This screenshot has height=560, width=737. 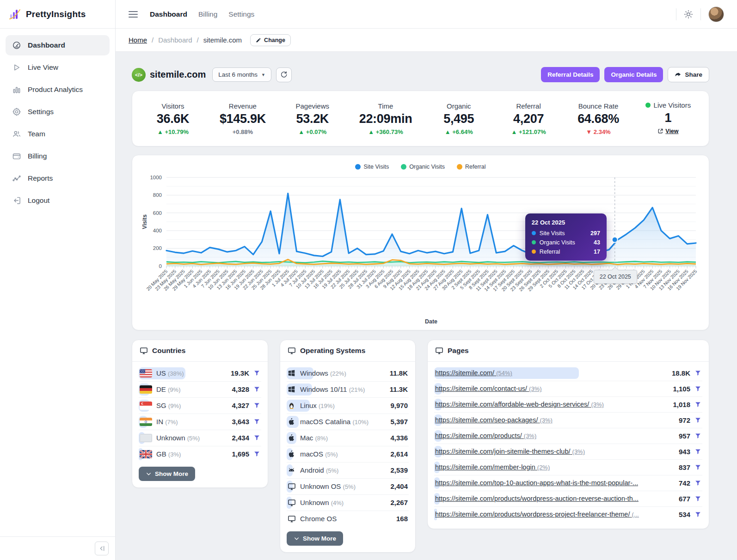 What do you see at coordinates (57, 67) in the screenshot?
I see `sidebar-item-live-view: Live View` at bounding box center [57, 67].